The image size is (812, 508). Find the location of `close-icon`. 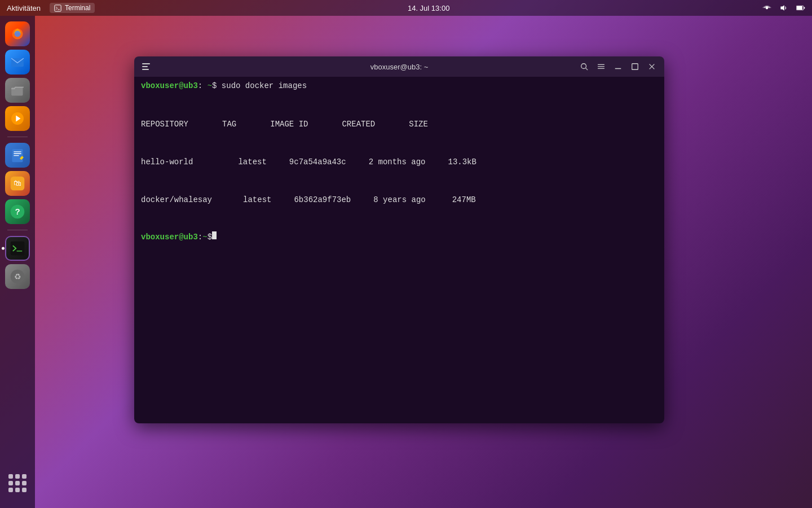

close-icon is located at coordinates (652, 67).